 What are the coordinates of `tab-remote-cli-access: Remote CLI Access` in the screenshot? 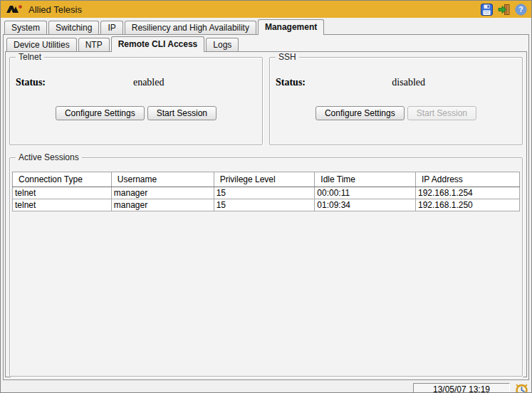 It's located at (158, 44).